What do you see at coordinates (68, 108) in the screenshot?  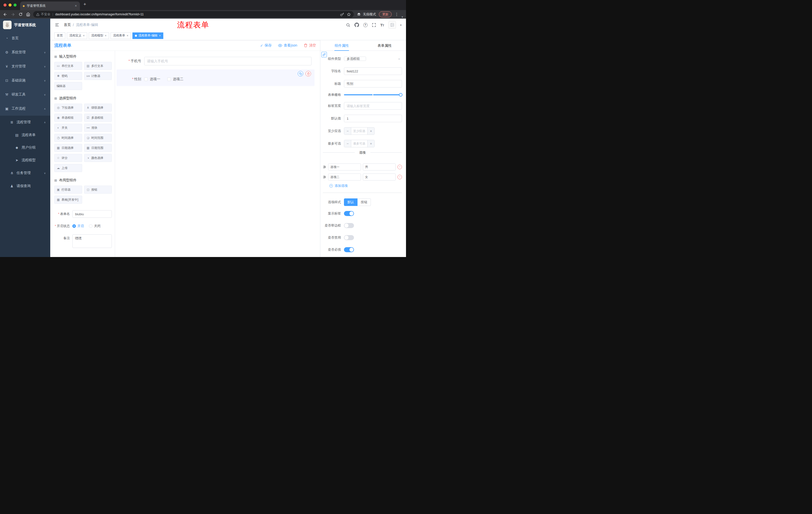 I see `palette-item-select: ◎下拉选择` at bounding box center [68, 108].